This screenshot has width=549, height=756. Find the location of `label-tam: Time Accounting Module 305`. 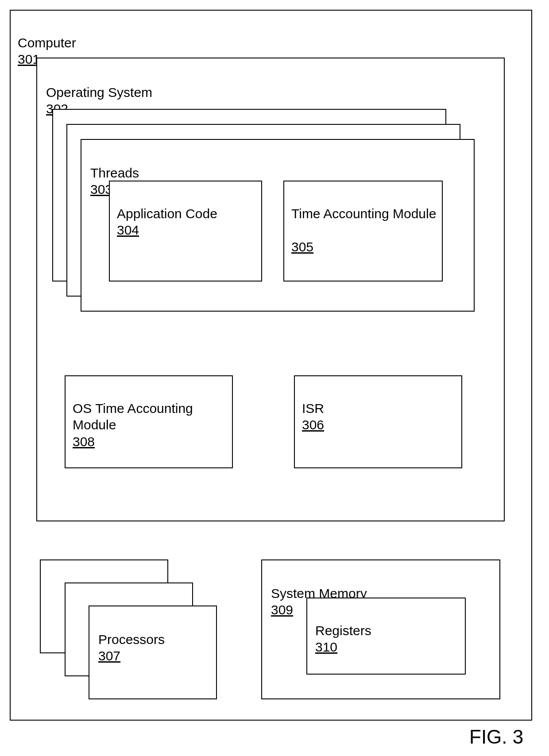

label-tam: Time Accounting Module 305 is located at coordinates (364, 222).